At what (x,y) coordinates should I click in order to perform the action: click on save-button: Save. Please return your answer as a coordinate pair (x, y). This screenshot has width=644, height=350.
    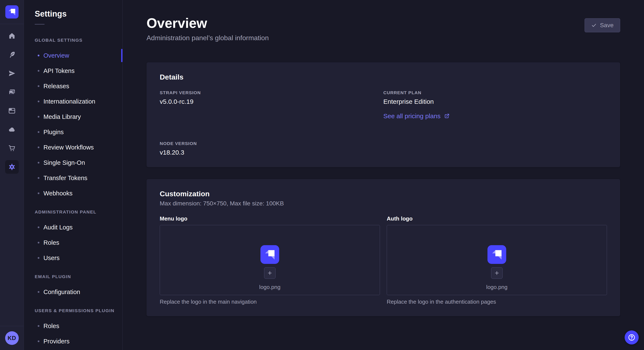
    Looking at the image, I should click on (602, 25).